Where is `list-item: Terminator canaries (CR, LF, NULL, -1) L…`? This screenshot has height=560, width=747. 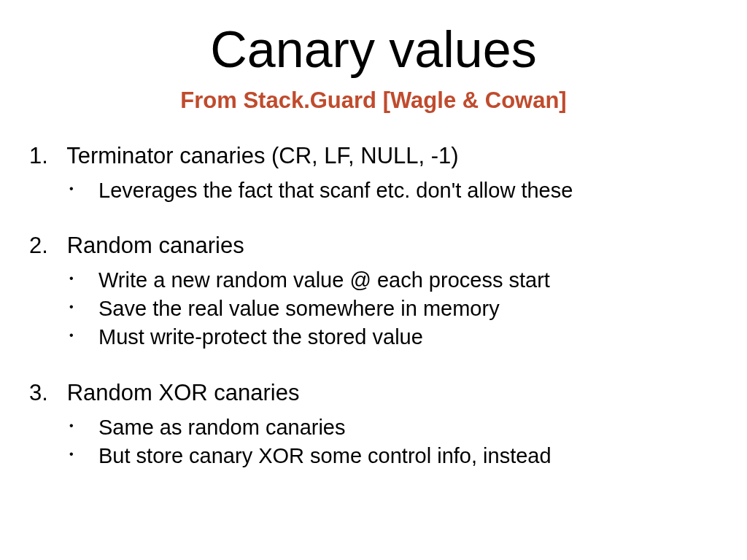 list-item: Terminator canaries (CR, LF, NULL, -1) L… is located at coordinates (381, 174).